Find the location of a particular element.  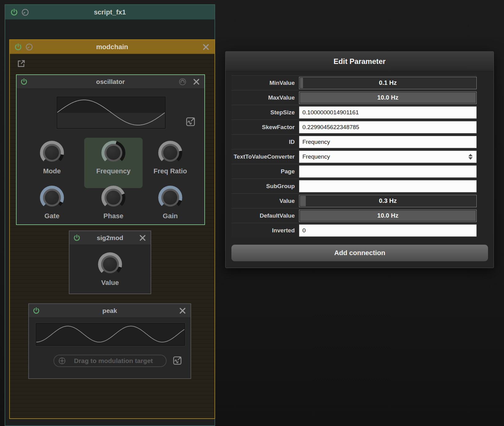

target-icon is located at coordinates (62, 361).